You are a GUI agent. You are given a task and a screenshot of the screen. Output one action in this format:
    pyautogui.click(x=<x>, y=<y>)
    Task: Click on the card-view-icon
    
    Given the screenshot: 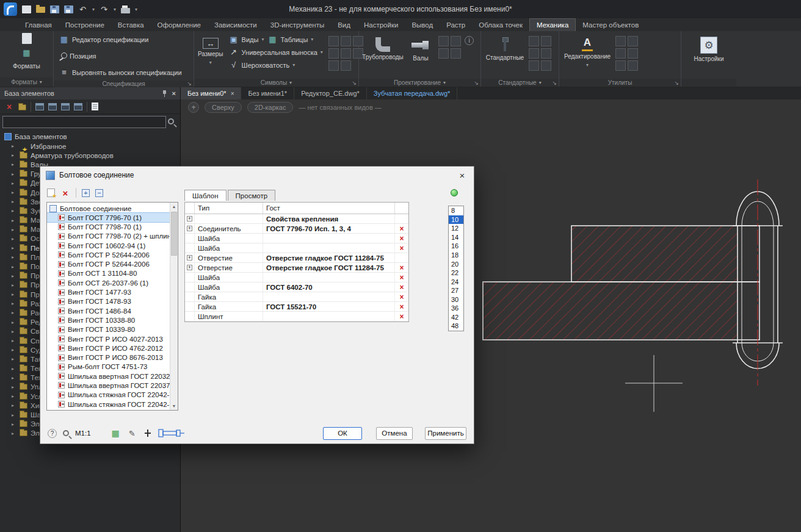 What is the action you would take?
    pyautogui.click(x=40, y=107)
    